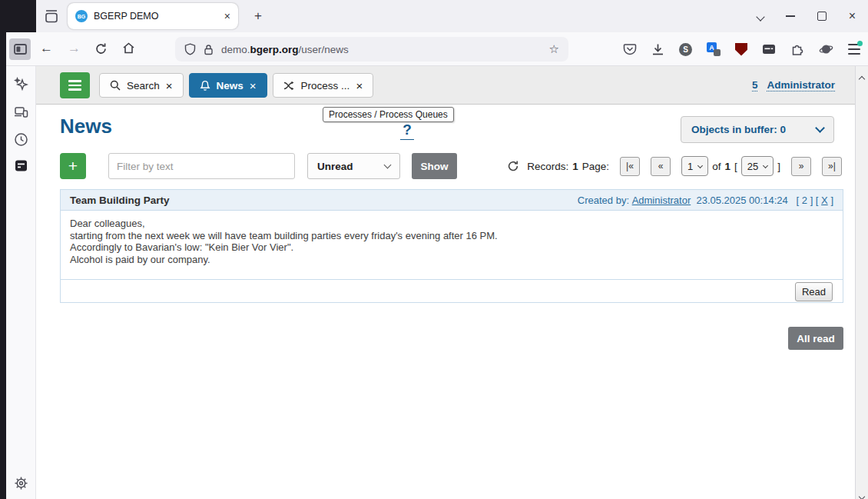  Describe the element at coordinates (757, 166) in the screenshot. I see `page-size-select: 25` at that location.